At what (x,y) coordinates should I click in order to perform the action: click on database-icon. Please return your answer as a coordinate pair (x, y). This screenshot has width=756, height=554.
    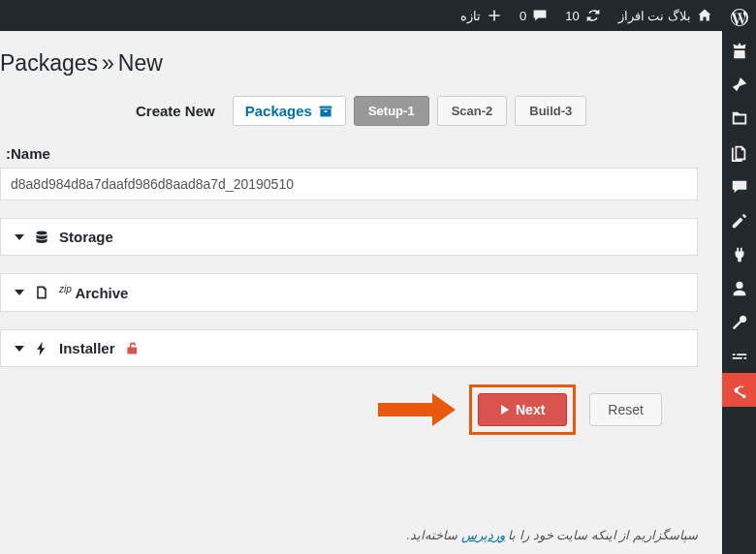
    Looking at the image, I should click on (42, 237).